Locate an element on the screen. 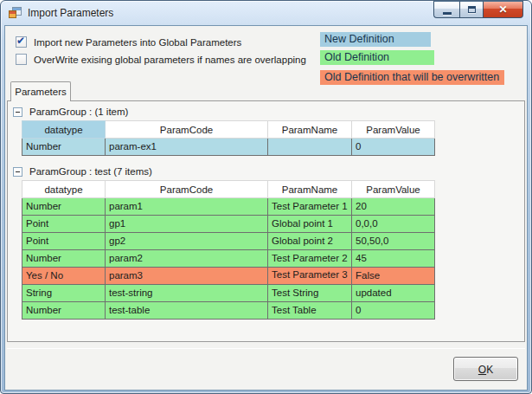  maximize-icon is located at coordinates (472, 10).